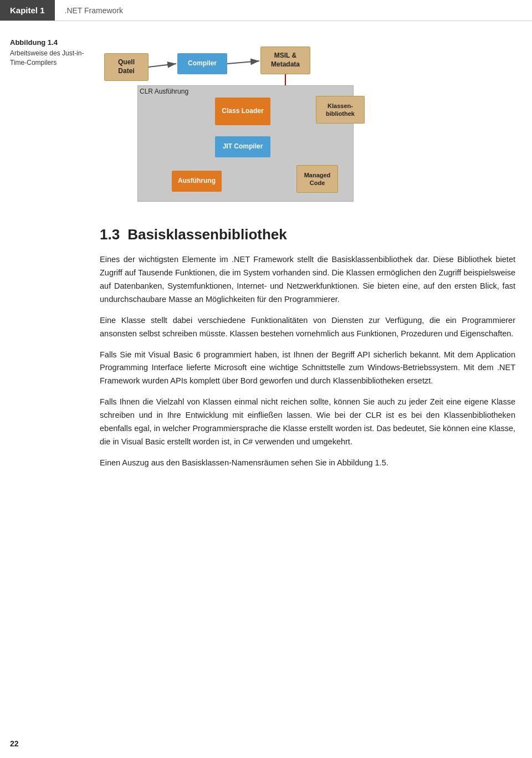 This screenshot has width=532, height=758. I want to click on section-heading: 1.3 Basisklassenbibliothek, so click(308, 235).